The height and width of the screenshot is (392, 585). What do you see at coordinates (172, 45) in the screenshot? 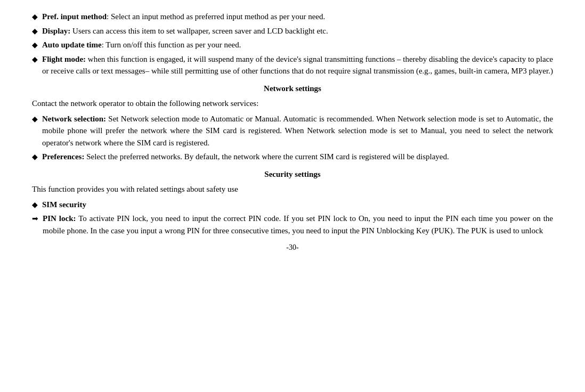
I see `item-text: : Turn on/off this function as per your …` at bounding box center [172, 45].